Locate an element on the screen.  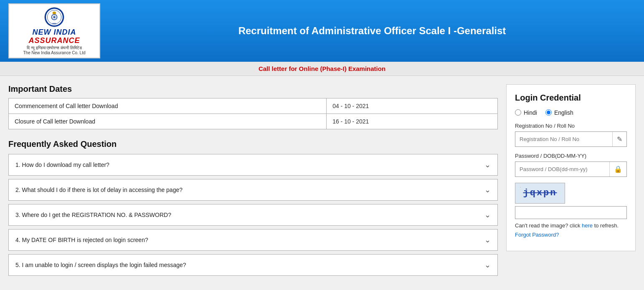
logo-emblem: INDIA is located at coordinates (54, 17).